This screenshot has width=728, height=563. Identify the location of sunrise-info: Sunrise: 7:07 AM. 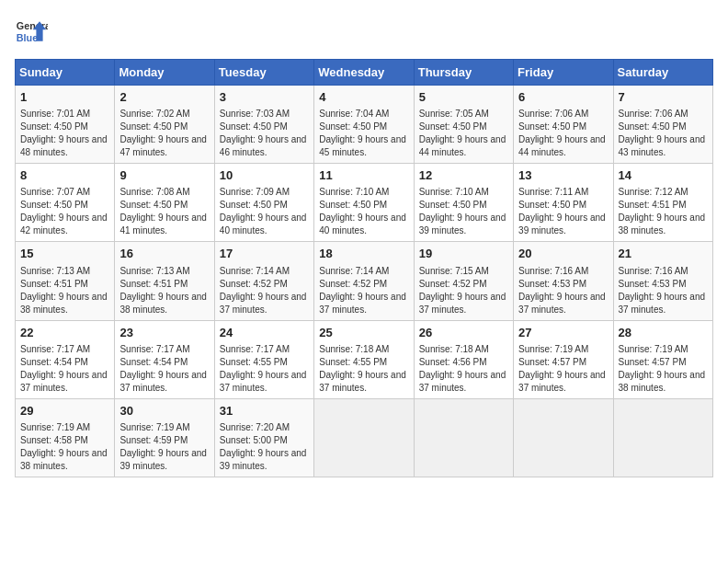
(64, 192).